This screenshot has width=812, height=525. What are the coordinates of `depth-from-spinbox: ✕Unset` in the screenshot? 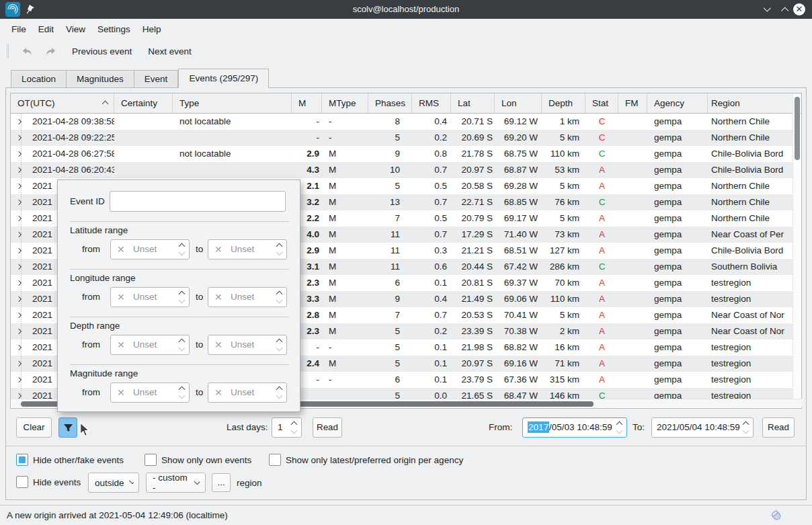 It's located at (150, 345).